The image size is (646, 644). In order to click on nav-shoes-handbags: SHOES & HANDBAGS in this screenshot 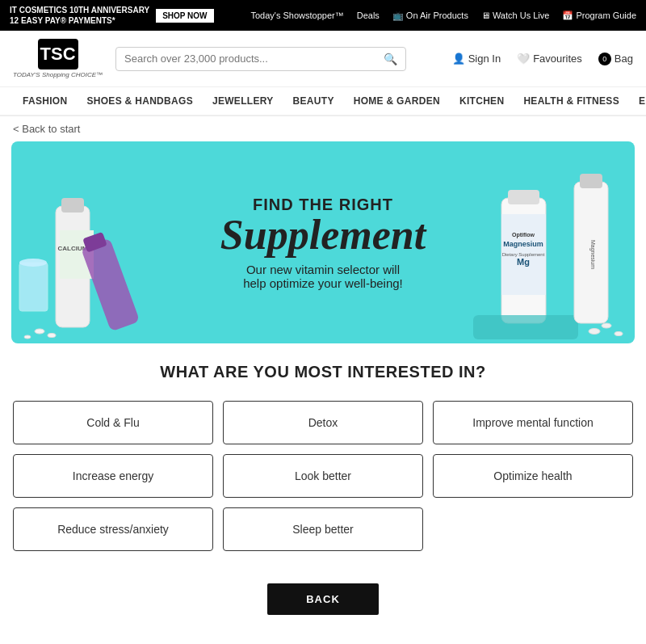, I will do `click(139, 101)`.